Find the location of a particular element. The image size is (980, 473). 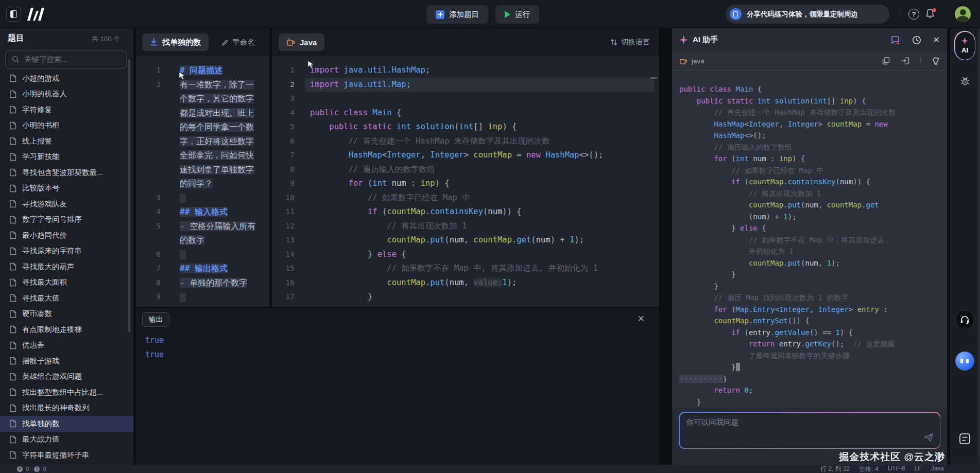

editor-line-content: public class Main { is located at coordinates (355, 113).